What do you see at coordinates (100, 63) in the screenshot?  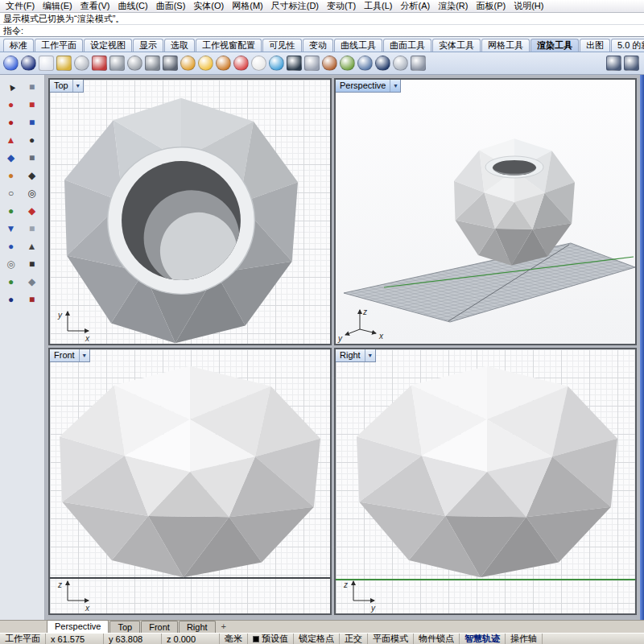 I see `red-tool-icon` at bounding box center [100, 63].